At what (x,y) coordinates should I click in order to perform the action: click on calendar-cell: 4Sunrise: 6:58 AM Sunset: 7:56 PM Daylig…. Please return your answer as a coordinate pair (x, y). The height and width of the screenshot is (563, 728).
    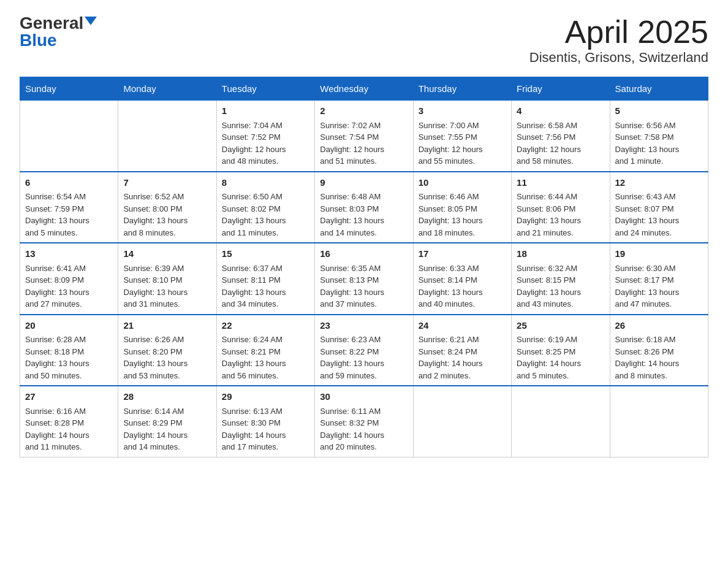
    Looking at the image, I should click on (561, 136).